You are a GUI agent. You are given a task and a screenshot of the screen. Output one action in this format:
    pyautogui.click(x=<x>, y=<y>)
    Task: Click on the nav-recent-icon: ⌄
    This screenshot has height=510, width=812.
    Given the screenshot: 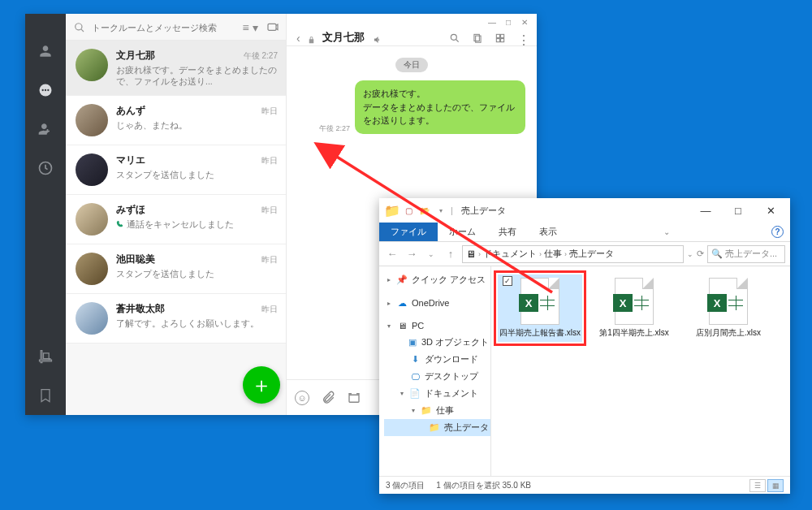 What is the action you would take?
    pyautogui.click(x=431, y=254)
    